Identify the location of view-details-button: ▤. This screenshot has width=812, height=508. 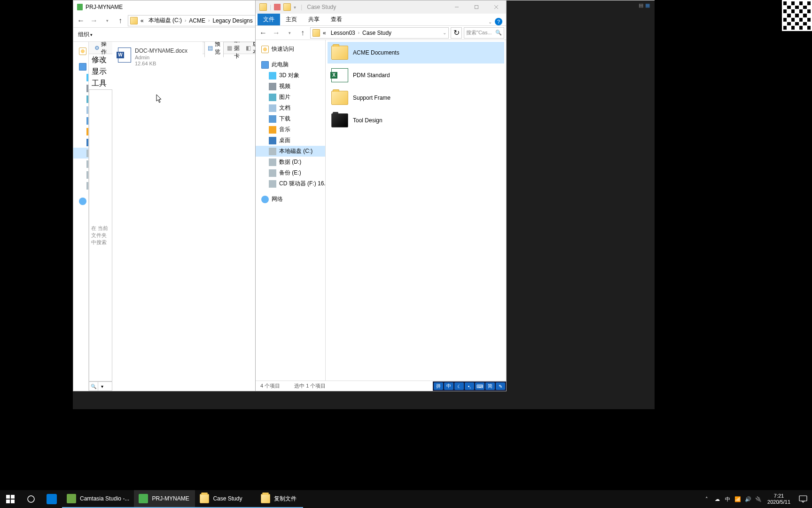
(641, 6).